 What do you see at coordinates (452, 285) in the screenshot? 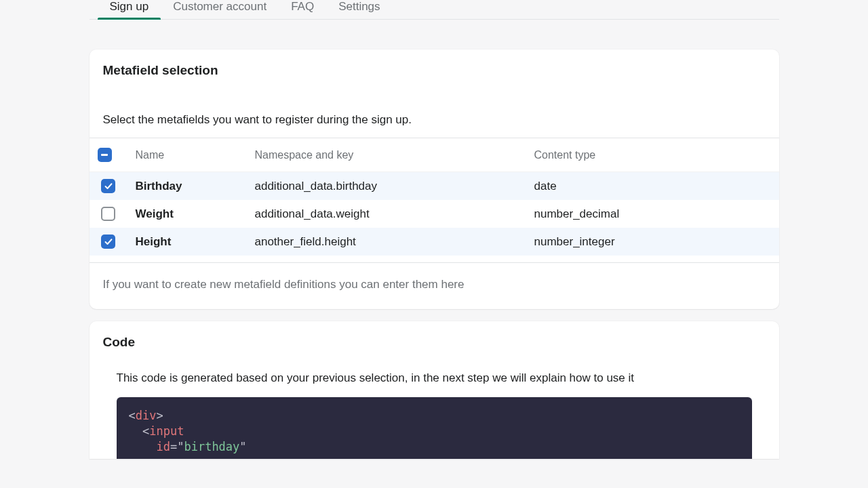
I see `create-definitions-link: here` at bounding box center [452, 285].